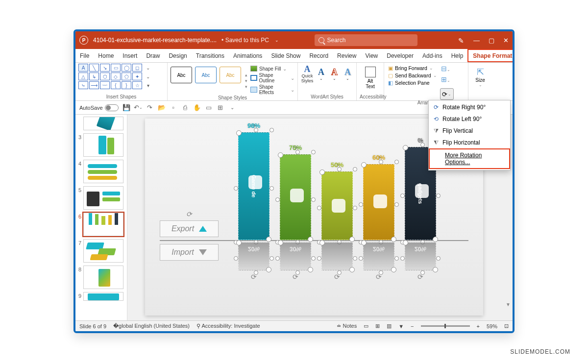  Describe the element at coordinates (248, 56) in the screenshot. I see `tab-animations: Animations` at that location.